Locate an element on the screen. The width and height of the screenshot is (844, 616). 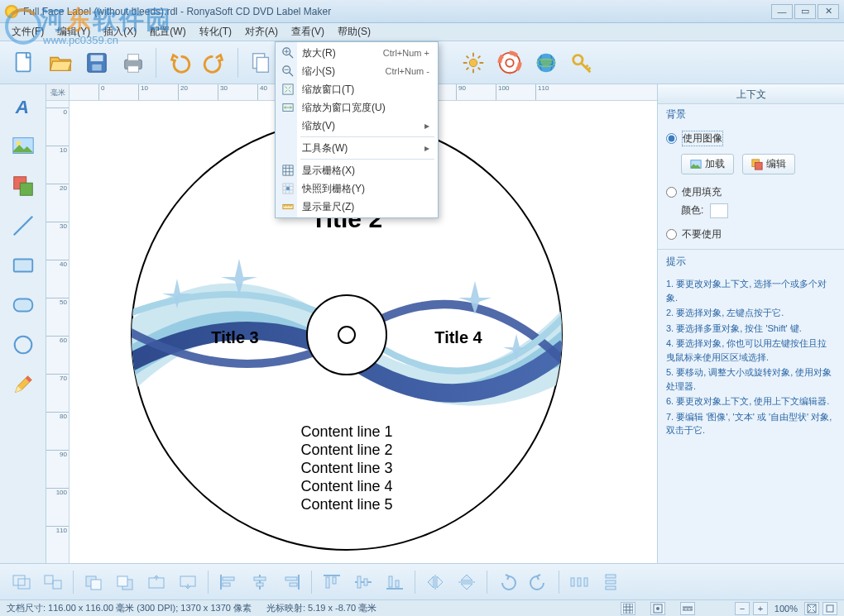
menu-transform: 转化(T) is located at coordinates (215, 31).